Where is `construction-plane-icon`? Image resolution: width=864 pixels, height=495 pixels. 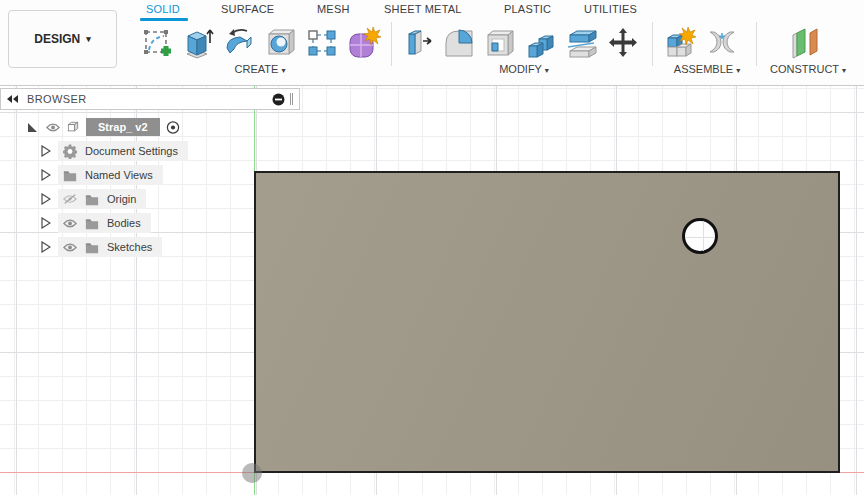
construction-plane-icon is located at coordinates (806, 43).